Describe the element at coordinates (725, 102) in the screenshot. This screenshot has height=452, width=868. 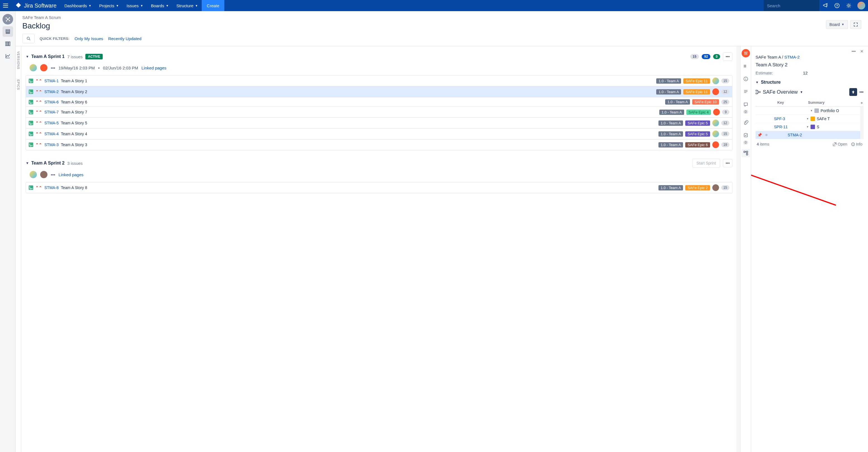
I see `estimate-badge: 25` at that location.